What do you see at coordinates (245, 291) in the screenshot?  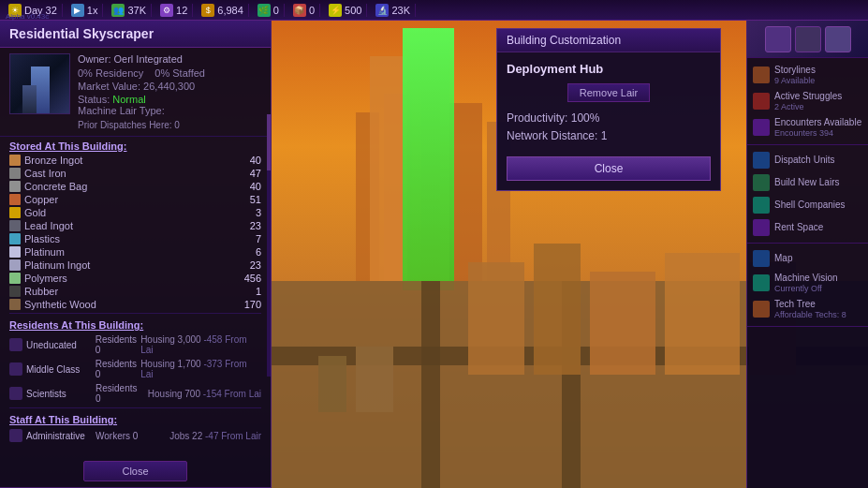 I see `resource-qty: 1` at bounding box center [245, 291].